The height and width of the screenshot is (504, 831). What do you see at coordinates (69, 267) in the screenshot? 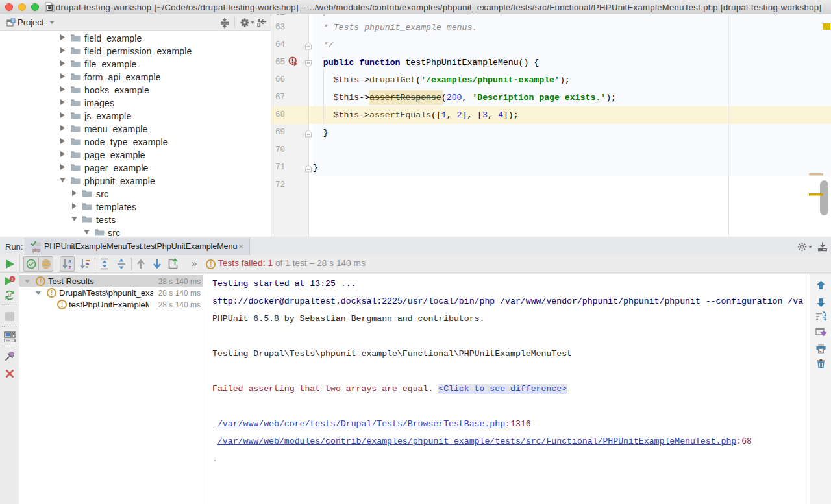
I see `svg-text: z` at bounding box center [69, 267].